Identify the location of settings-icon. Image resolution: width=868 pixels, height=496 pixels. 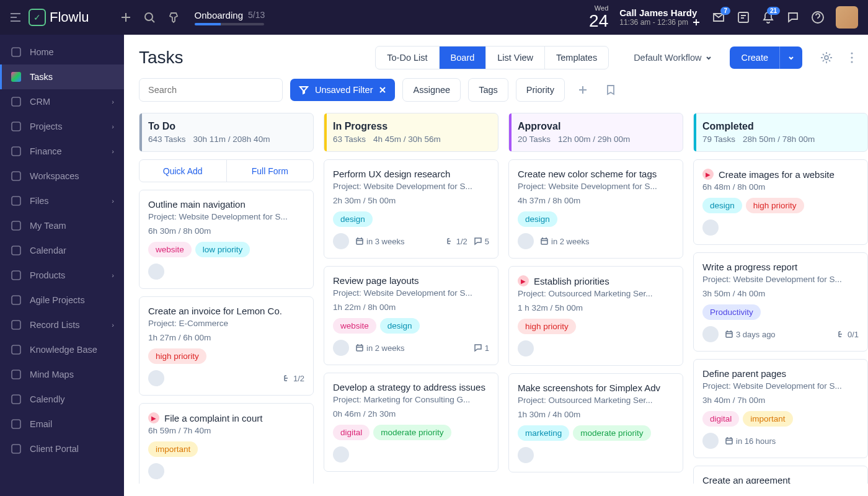
(826, 58).